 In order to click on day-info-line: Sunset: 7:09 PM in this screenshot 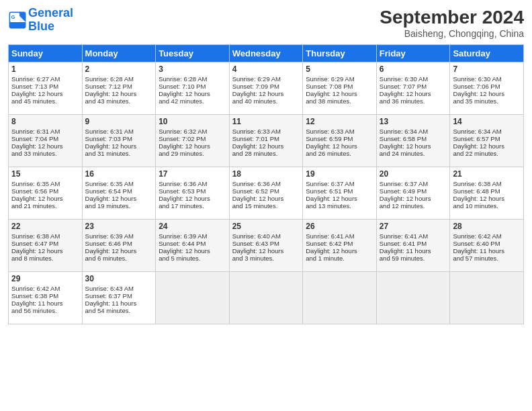, I will do `click(266, 86)`.